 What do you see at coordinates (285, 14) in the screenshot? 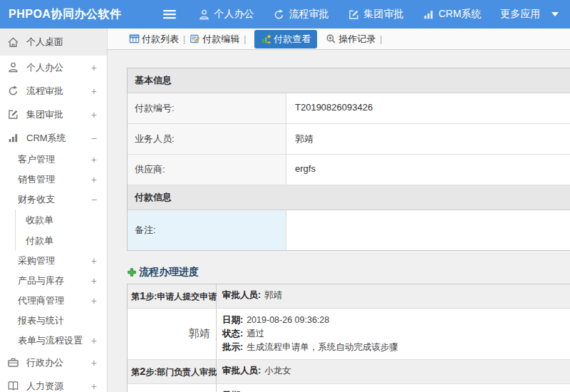
I see `top-nav-bar: PHPOA协同办公软件 个人办公 流程审批 集团审批 CRM系统 更多应用` at bounding box center [285, 14].